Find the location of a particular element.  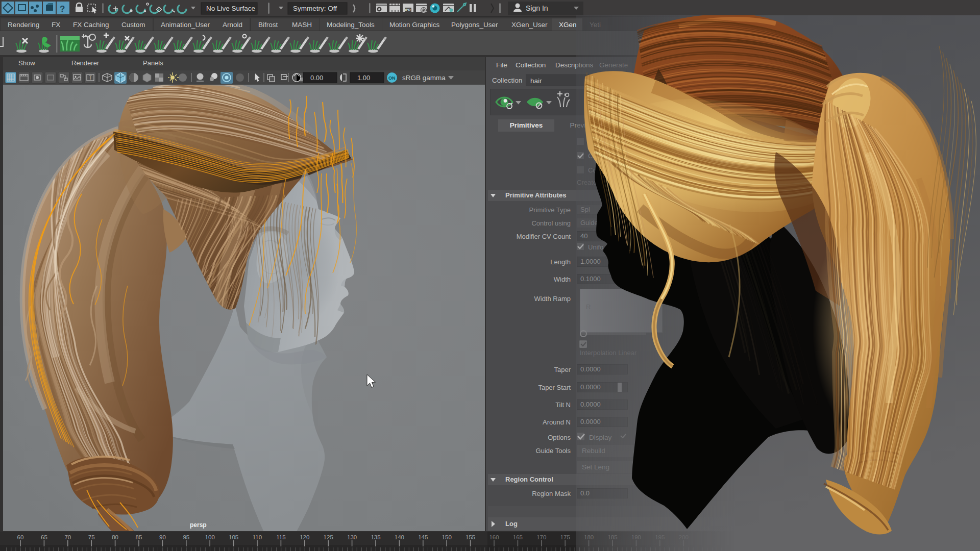

svg-text: 105 is located at coordinates (234, 537).